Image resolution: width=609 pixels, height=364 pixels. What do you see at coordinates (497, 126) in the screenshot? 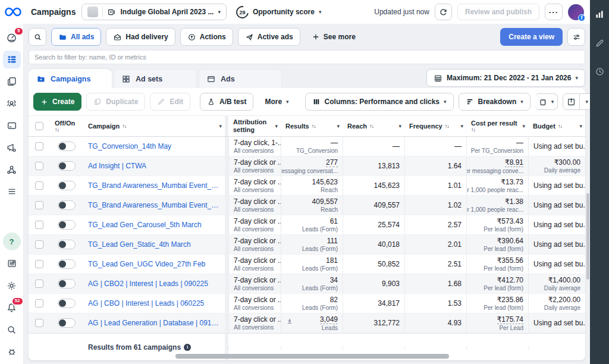
I see `column-header-cost-per-result: Cost per result↑↓▾` at bounding box center [497, 126].